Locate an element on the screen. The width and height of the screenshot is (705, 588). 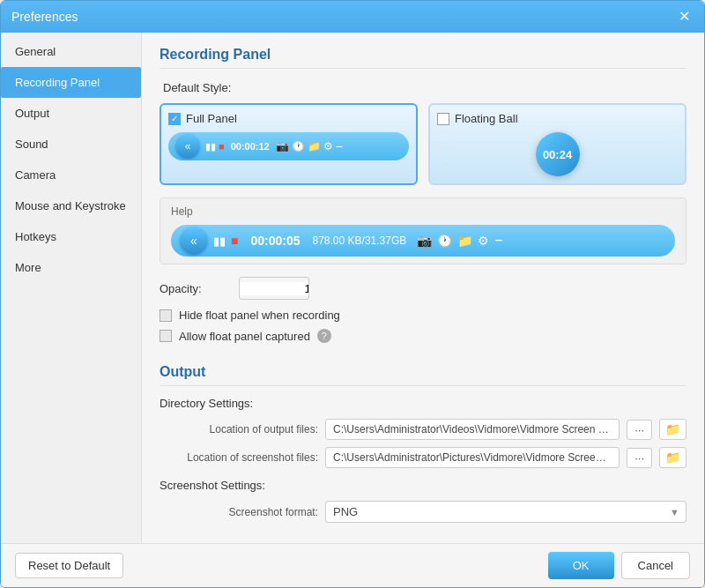
stop-button-help: ■ is located at coordinates (234, 241).